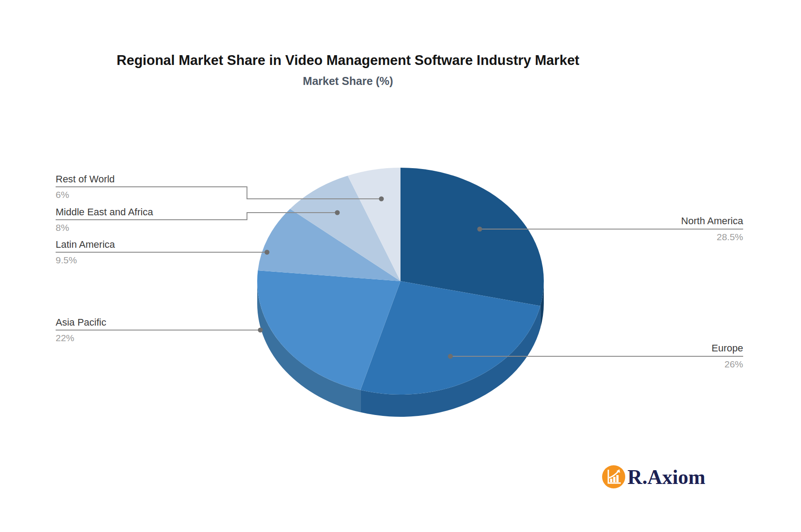 Image resolution: width=801 pixels, height=532 pixels. What do you see at coordinates (667, 477) in the screenshot?
I see `brand-logo-text: R.Axiom` at bounding box center [667, 477].